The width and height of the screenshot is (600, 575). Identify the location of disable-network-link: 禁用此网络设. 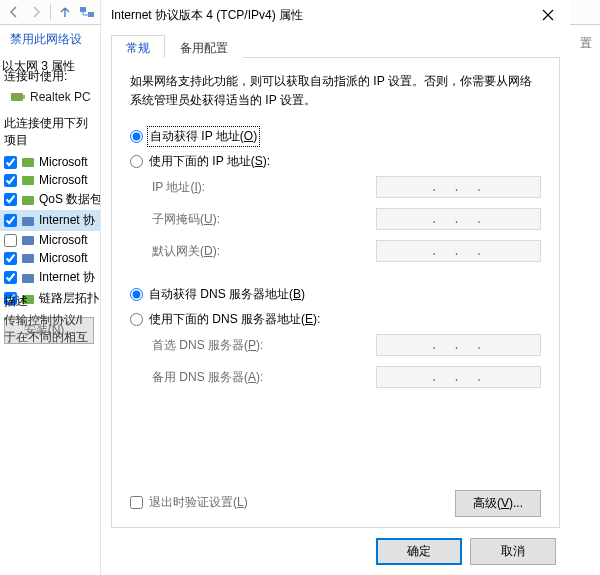
(46, 40).